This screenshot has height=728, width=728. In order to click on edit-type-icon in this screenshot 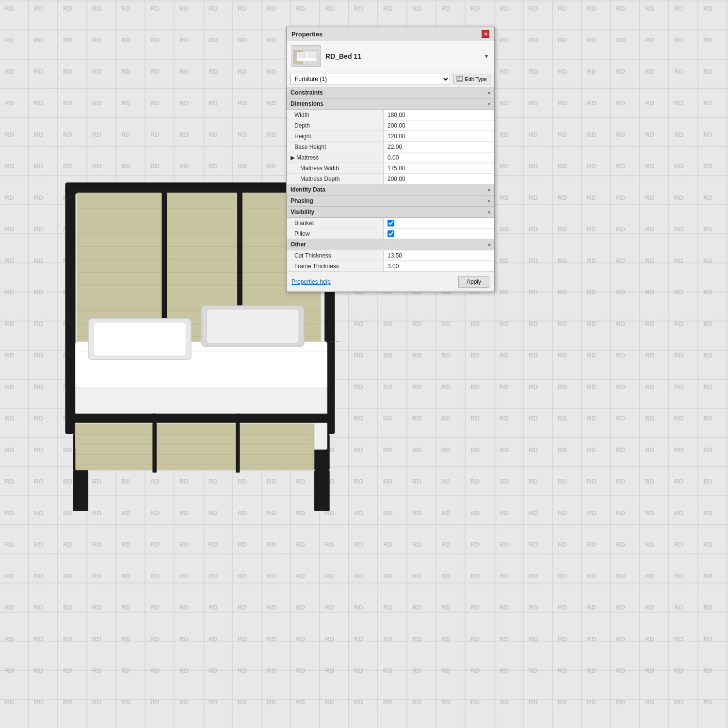, I will do `click(460, 79)`.